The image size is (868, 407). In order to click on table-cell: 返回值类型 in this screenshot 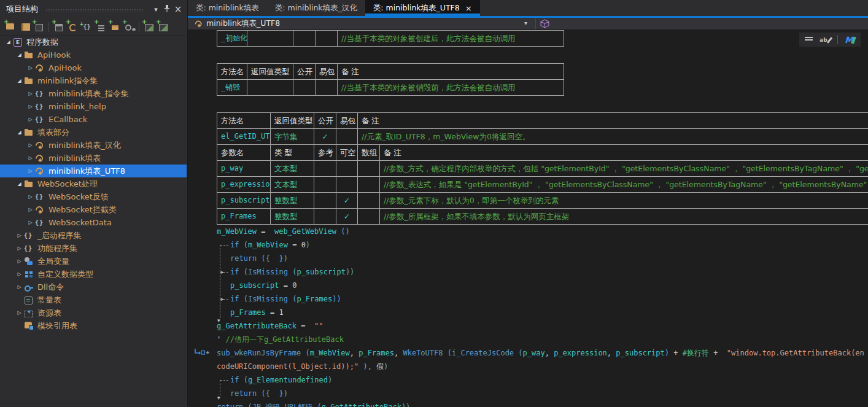, I will do `click(270, 71)`.